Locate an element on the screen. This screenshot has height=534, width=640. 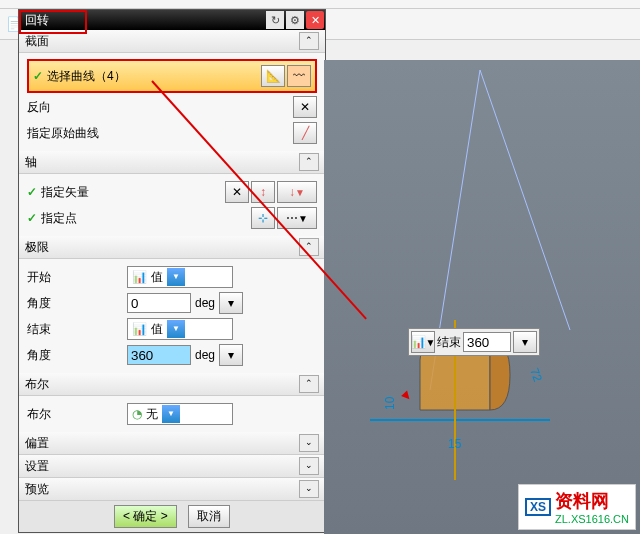
reverse-direction-icon: ✕ is located at coordinates (305, 107).